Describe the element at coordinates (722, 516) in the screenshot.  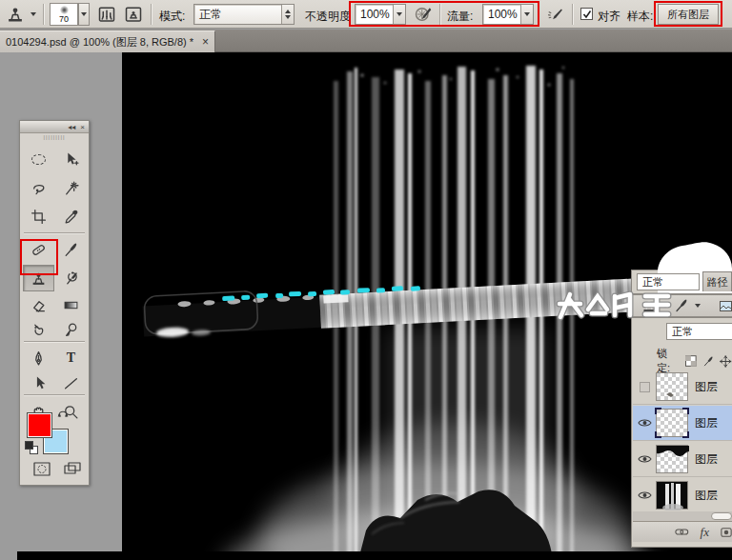
I see `scrollbar-thumb` at that location.